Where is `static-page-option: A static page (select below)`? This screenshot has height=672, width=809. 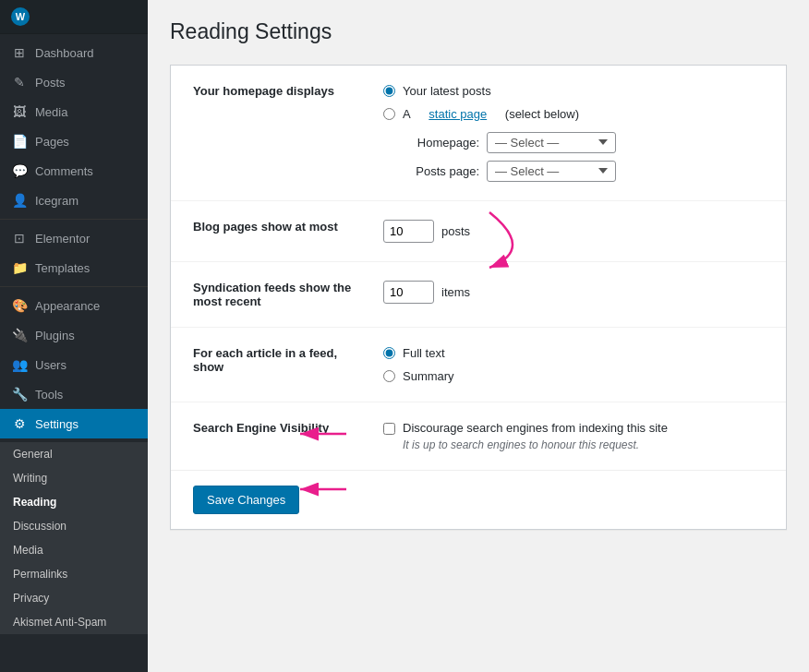
static-page-option: A static page (select below) is located at coordinates (574, 114).